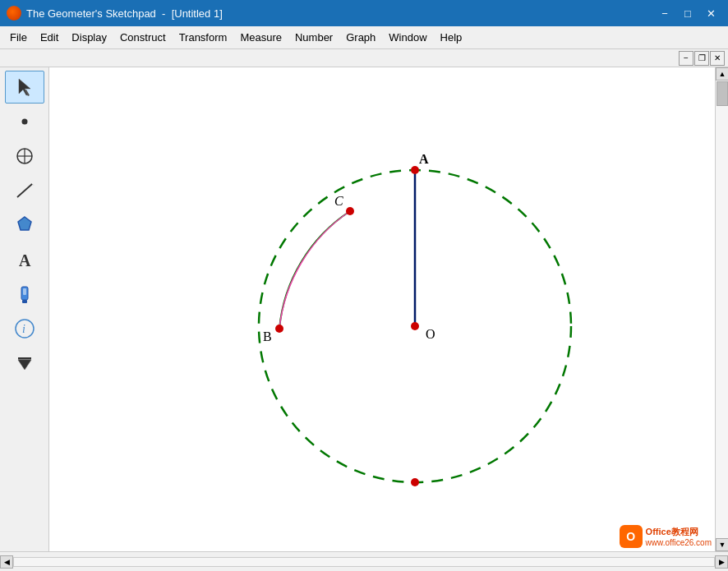  Describe the element at coordinates (25, 191) in the screenshot. I see `line-tool` at that location.